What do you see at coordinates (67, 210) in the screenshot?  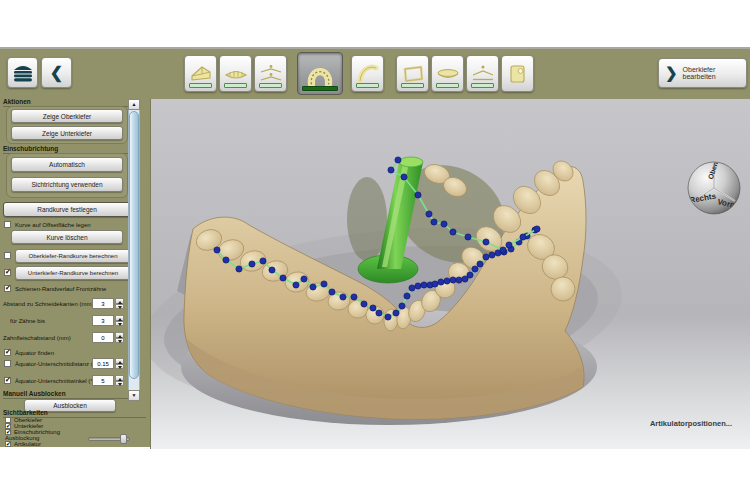 I see `set-margin-curve-button: Randkurve festlegen` at bounding box center [67, 210].